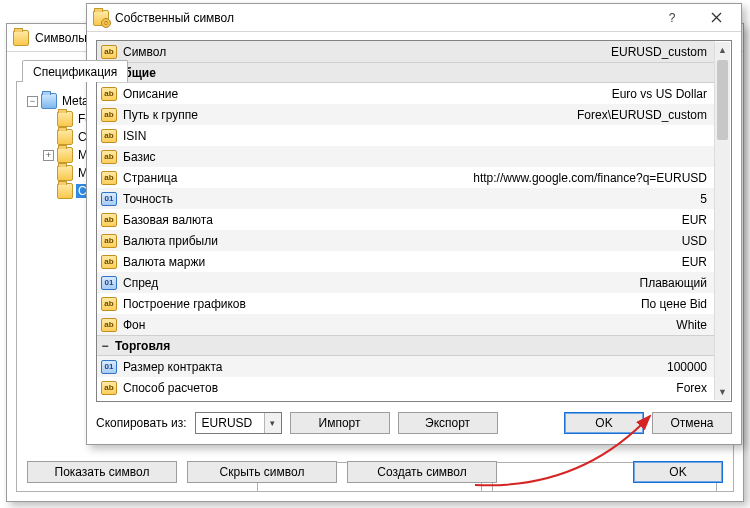 The width and height of the screenshot is (750, 508). What do you see at coordinates (147, 199) in the screenshot?
I see `property-name: Точность` at bounding box center [147, 199].